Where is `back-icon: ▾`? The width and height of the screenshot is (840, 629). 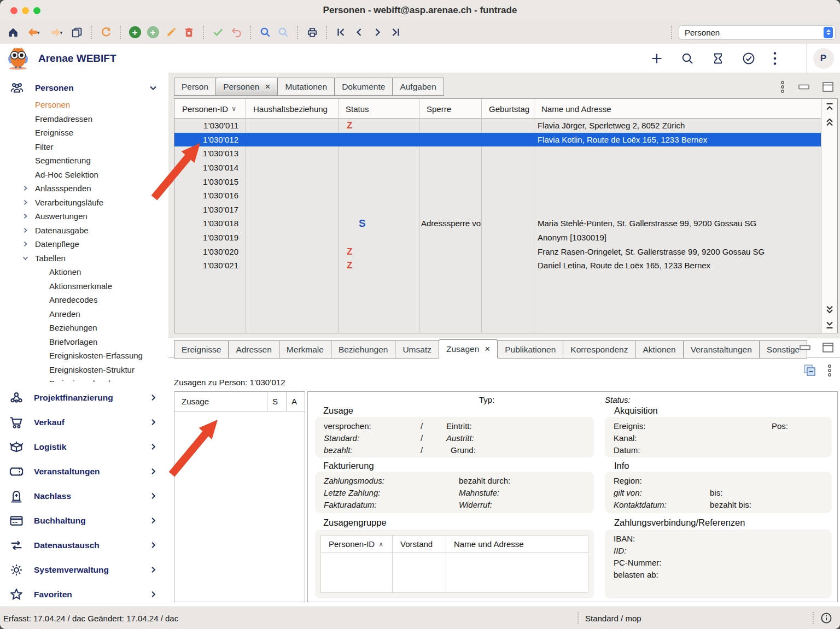 back-icon: ▾ is located at coordinates (33, 33).